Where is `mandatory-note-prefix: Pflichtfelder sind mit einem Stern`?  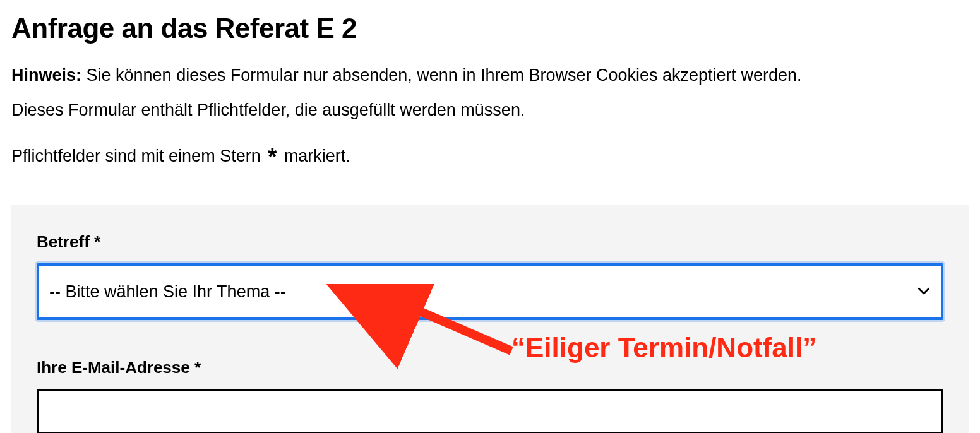 mandatory-note-prefix: Pflichtfelder sind mit einem Stern is located at coordinates (138, 156).